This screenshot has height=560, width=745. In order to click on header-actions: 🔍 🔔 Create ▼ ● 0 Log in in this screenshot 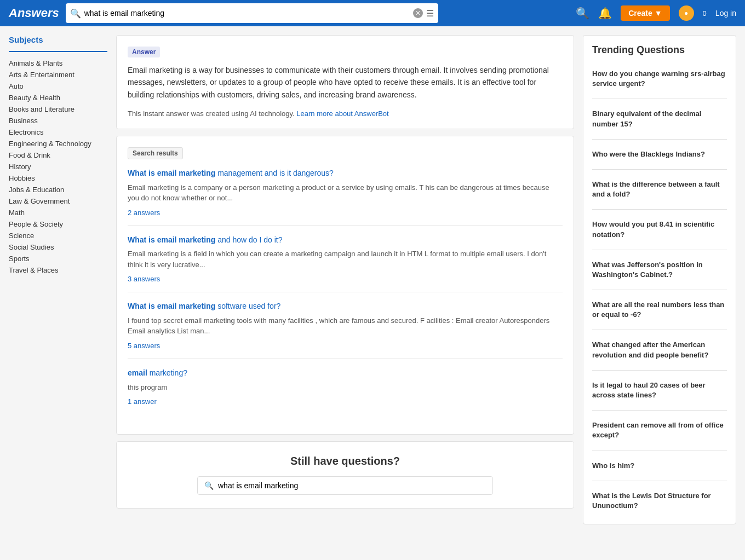, I will do `click(656, 13)`.